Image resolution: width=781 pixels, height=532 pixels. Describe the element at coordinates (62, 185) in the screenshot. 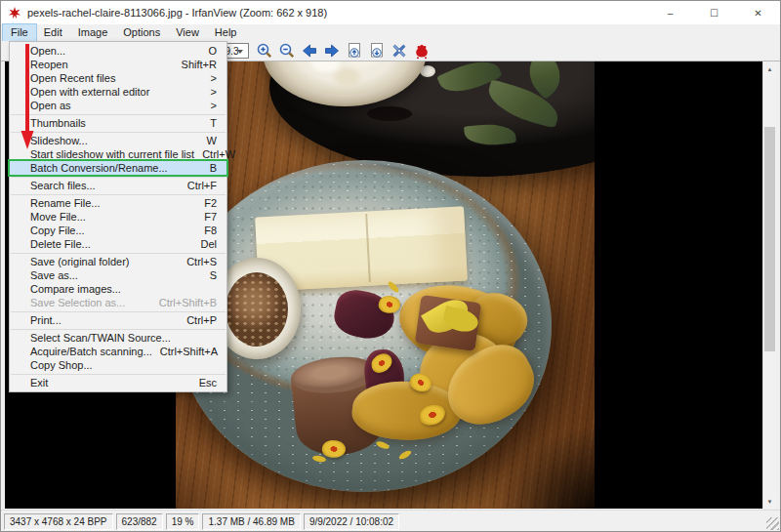

I see `menu-item-label: Search files...` at that location.